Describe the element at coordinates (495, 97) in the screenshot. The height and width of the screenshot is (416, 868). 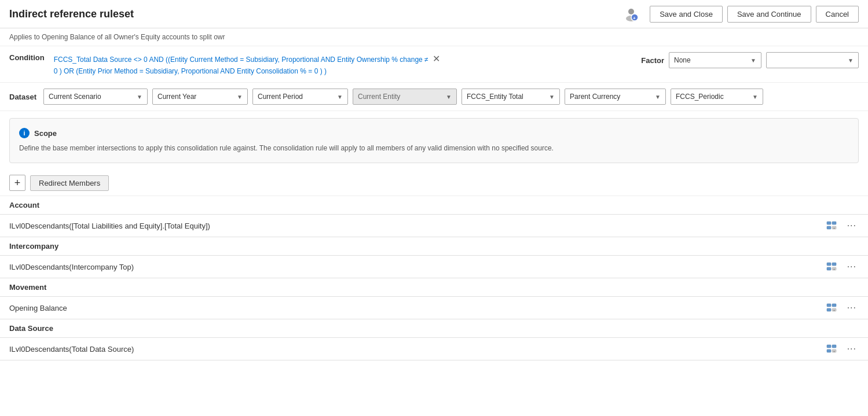
I see `dataset-entity-total-value: FCCS_Entity Total` at that location.